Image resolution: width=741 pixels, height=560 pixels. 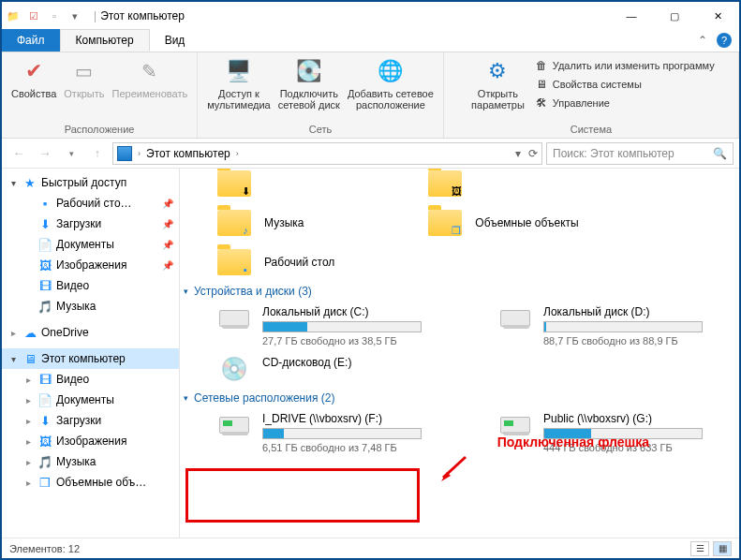 I want to click on globe-icon: 🌐, so click(x=391, y=71).